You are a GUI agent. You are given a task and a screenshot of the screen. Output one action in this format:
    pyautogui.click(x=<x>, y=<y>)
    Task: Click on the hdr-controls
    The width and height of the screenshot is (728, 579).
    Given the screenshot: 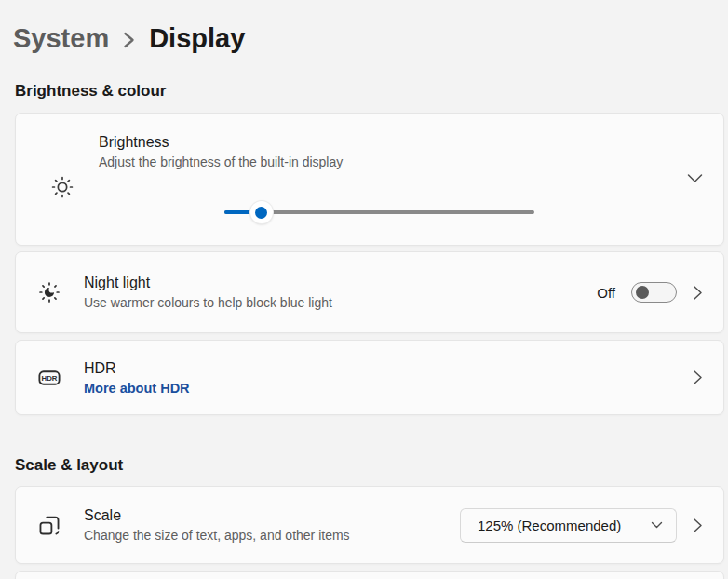 What is the action you would take?
    pyautogui.click(x=698, y=378)
    